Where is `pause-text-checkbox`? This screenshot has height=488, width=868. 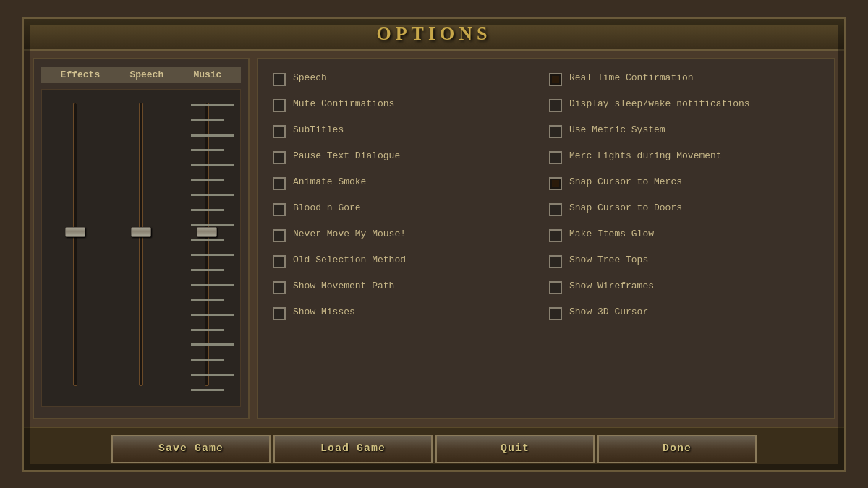 pause-text-checkbox is located at coordinates (279, 158).